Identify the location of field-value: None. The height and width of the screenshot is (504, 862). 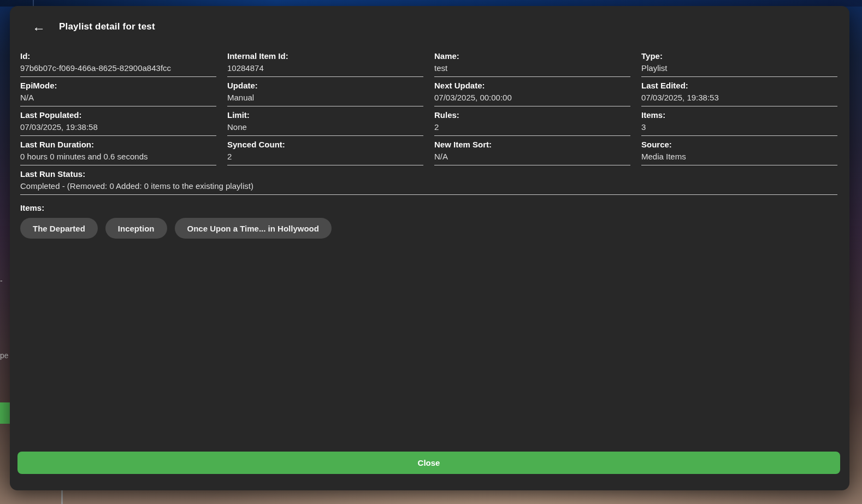
(326, 129).